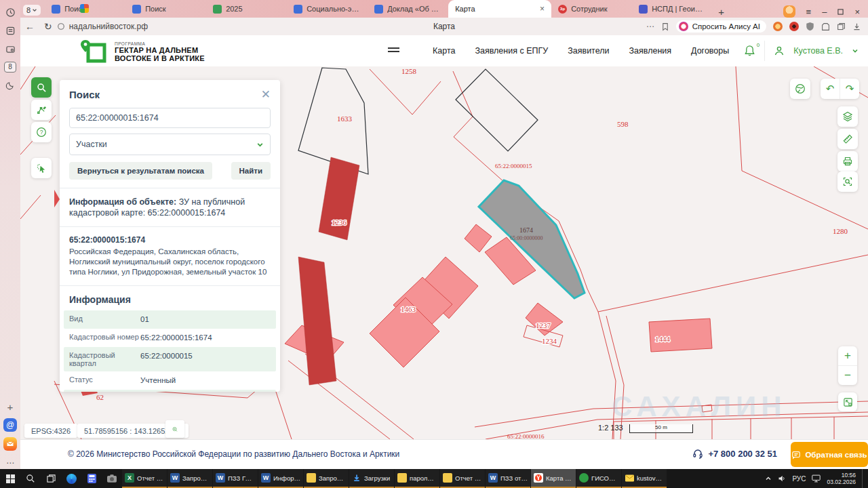 Image resolution: width=868 pixels, height=488 pixels. What do you see at coordinates (10, 407) in the screenshot?
I see `add-panel-icon: +` at bounding box center [10, 407].